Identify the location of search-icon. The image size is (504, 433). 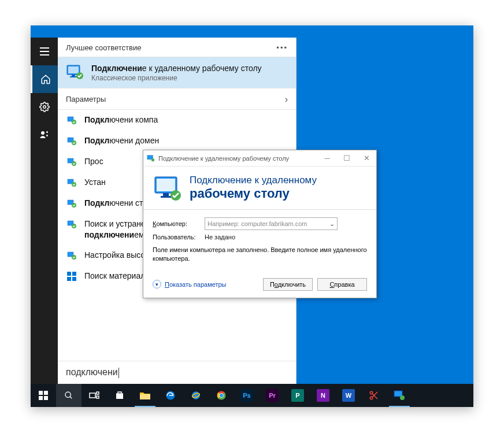
(69, 395).